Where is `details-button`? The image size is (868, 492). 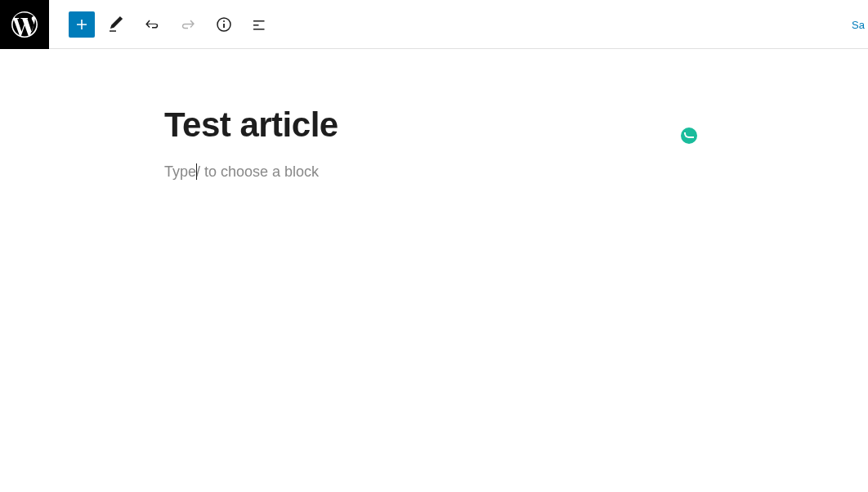
details-button is located at coordinates (224, 25).